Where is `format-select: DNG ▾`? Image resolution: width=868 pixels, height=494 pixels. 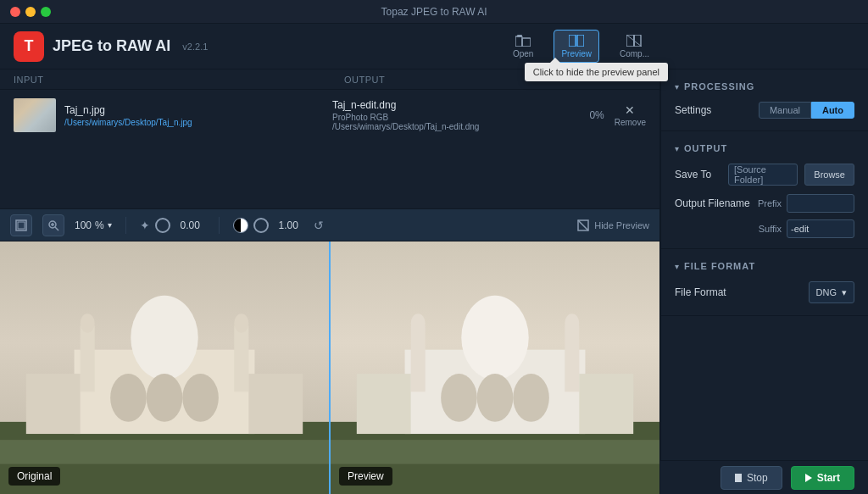
format-select: DNG ▾ is located at coordinates (832, 292).